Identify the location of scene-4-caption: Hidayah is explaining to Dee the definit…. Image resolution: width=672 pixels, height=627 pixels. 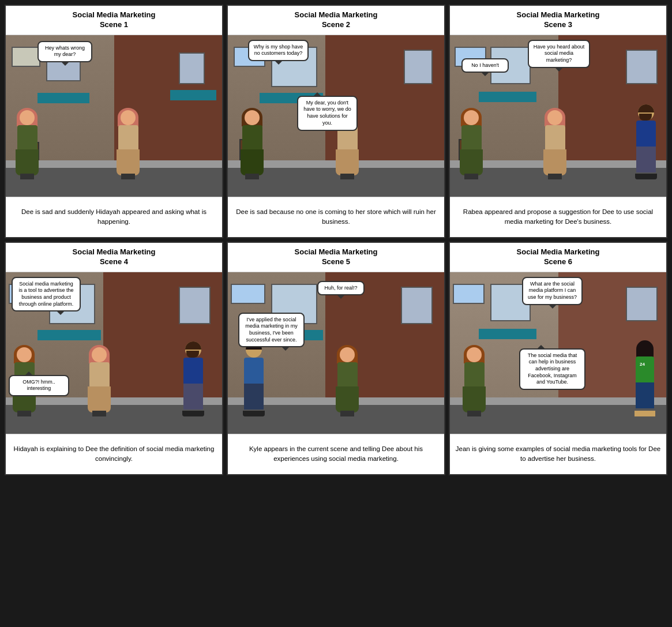
(114, 454).